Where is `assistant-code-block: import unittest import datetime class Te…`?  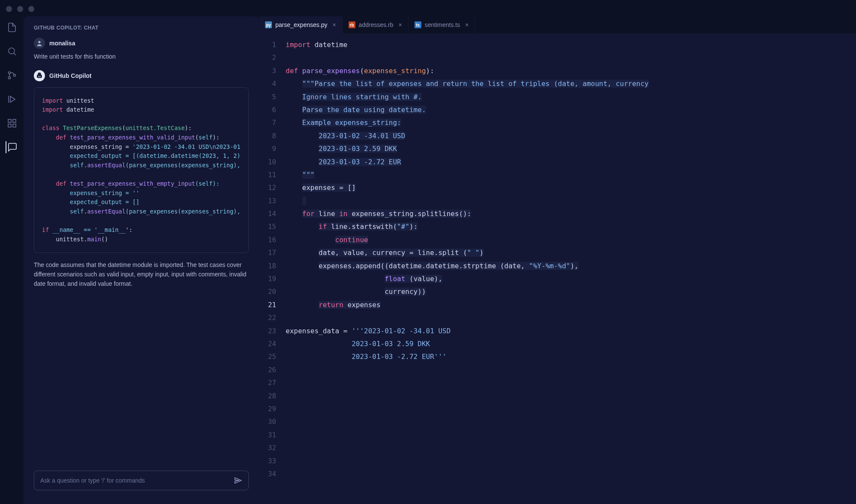 assistant-code-block: import unittest import datetime class Te… is located at coordinates (141, 170).